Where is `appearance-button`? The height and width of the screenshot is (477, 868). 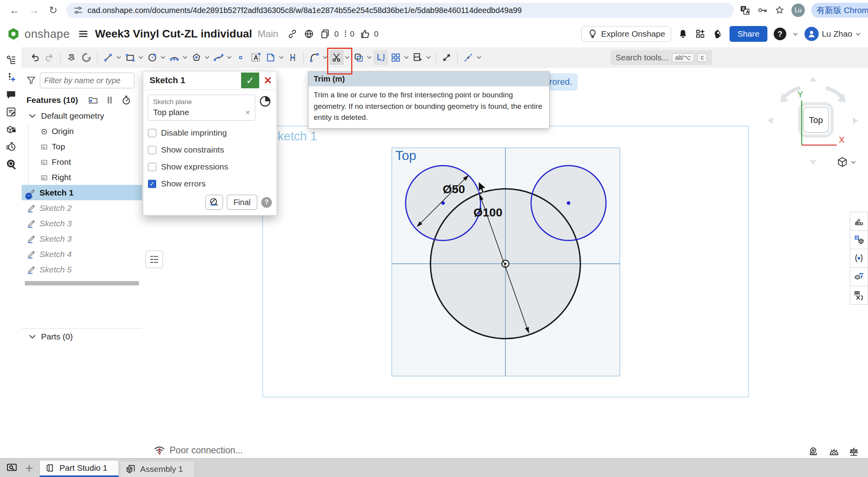
appearance-button is located at coordinates (859, 221).